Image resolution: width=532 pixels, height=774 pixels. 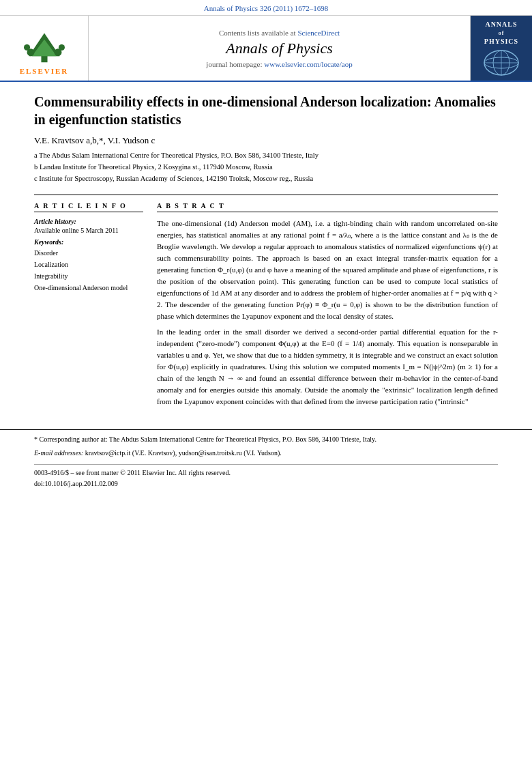 What do you see at coordinates (327, 270) in the screenshot?
I see `abstract-paragraph-1: The one-dimensional (1d) Anderson model …` at bounding box center [327, 270].